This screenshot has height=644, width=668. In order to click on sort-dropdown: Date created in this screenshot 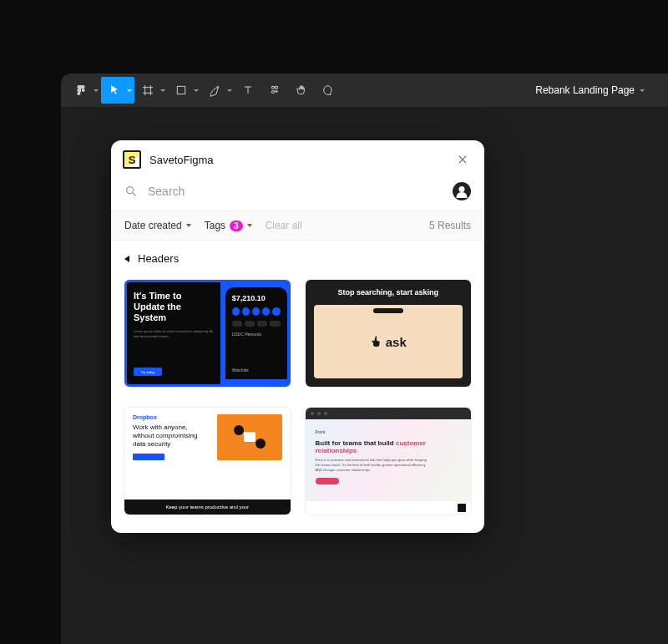, I will do `click(158, 226)`.